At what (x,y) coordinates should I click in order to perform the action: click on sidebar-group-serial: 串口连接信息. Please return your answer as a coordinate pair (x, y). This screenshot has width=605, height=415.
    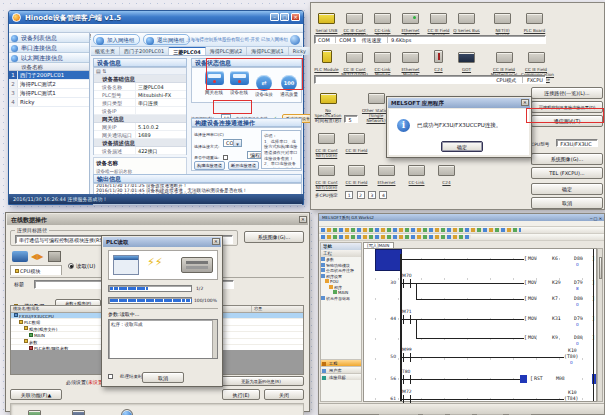
    Looking at the image, I should click on (49, 48).